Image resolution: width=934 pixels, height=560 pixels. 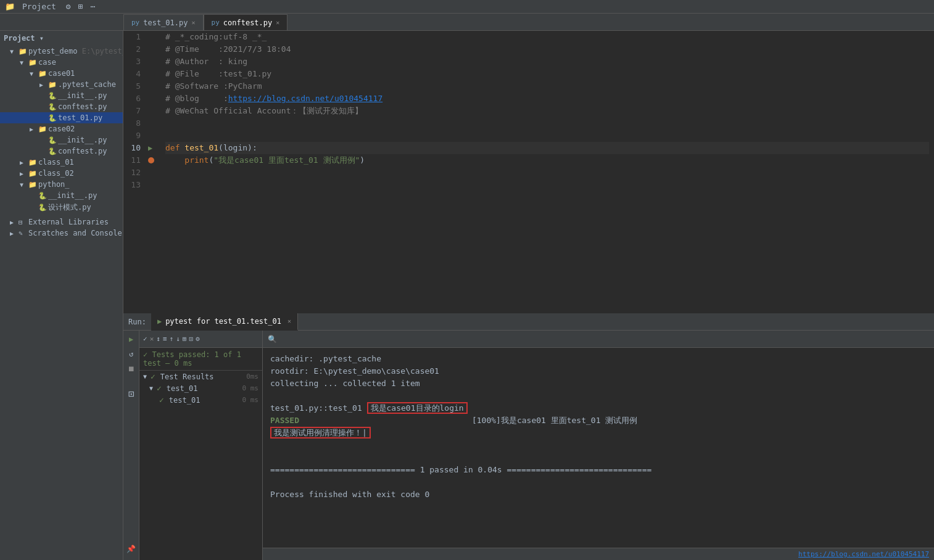 I want to click on settings-icon: ⚙, so click(x=68, y=6).